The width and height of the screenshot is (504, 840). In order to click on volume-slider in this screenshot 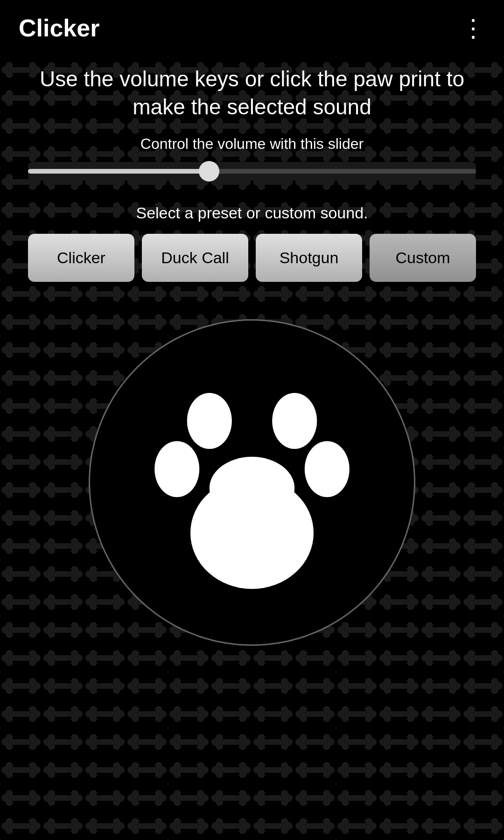, I will do `click(252, 171)`.